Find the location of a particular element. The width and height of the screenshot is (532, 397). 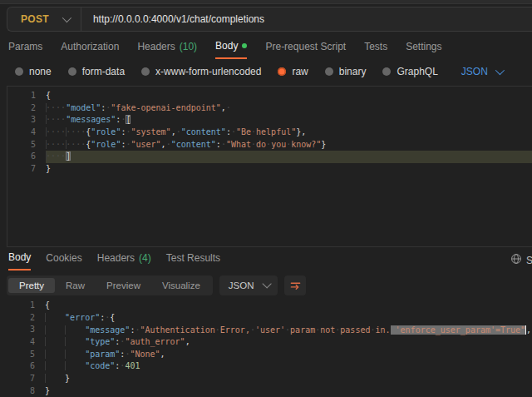

status-label-cut: S is located at coordinates (529, 261).